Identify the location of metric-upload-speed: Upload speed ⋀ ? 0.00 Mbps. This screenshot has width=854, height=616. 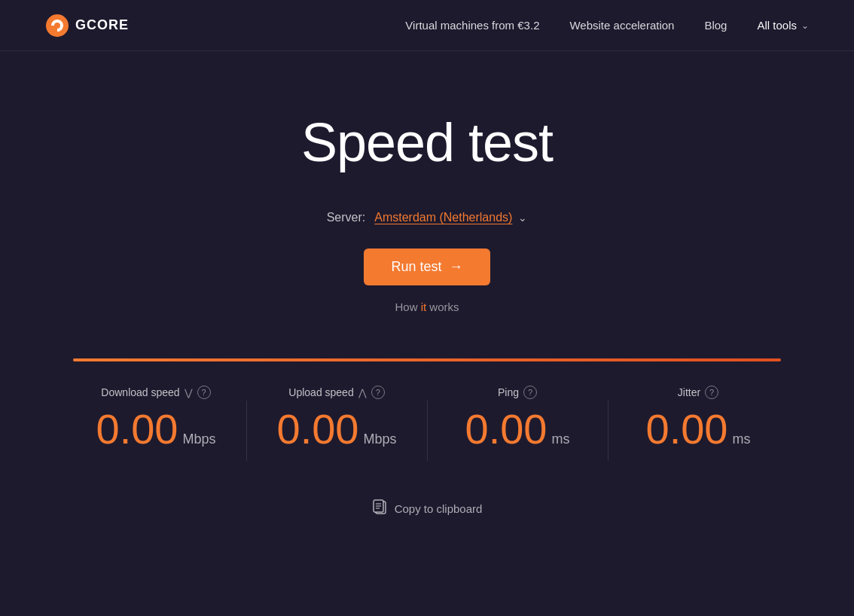
(337, 418).